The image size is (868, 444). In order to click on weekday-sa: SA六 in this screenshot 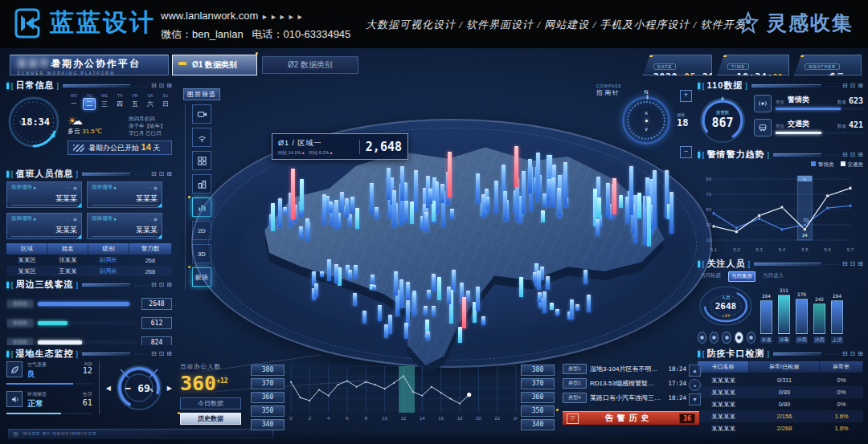, I will do `click(150, 101)`.